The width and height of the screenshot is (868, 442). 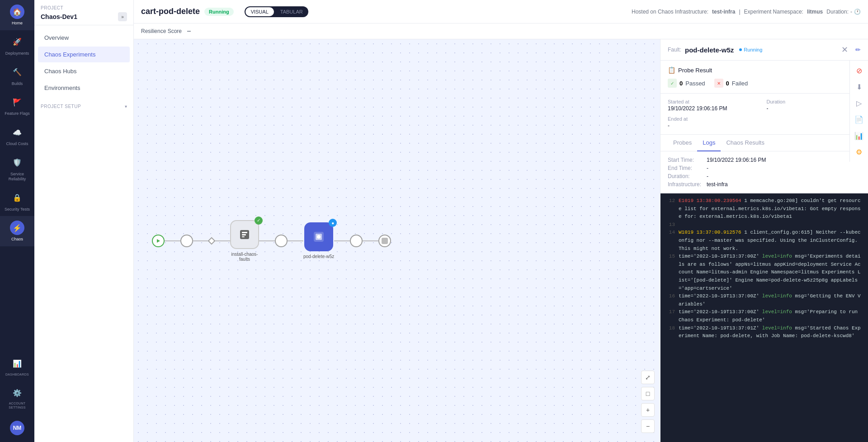 I want to click on nav-chaos-hubs: Chaos Hubs, so click(x=84, y=71).